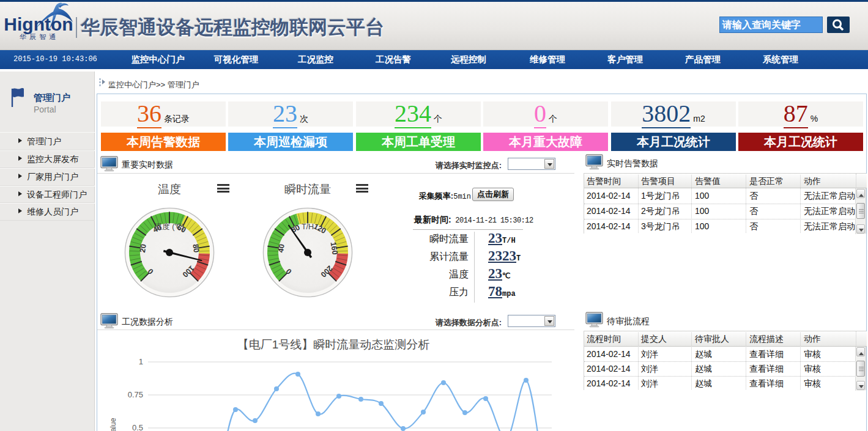 Image resolution: width=868 pixels, height=431 pixels. What do you see at coordinates (196, 248) in the screenshot?
I see `svg-text: 80` at bounding box center [196, 248].